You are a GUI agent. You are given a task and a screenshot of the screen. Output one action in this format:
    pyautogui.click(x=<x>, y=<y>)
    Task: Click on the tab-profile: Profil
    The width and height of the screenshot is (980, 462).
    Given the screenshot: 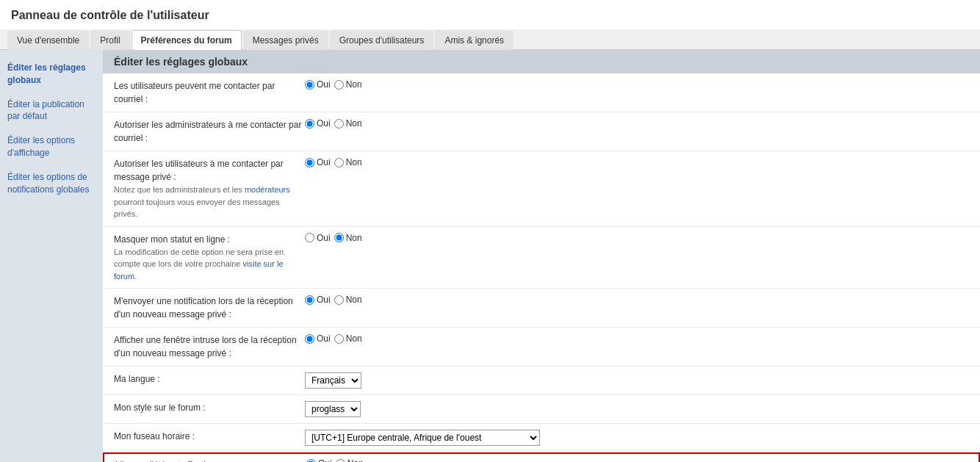 What is the action you would take?
    pyautogui.click(x=110, y=40)
    